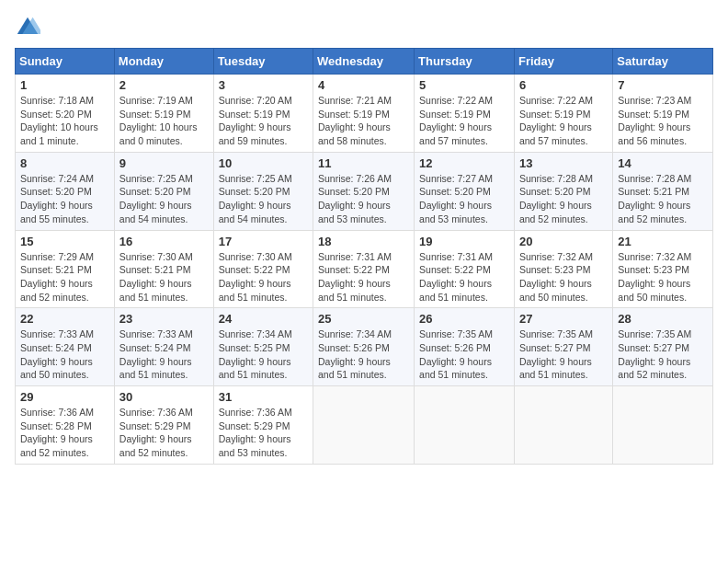 The width and height of the screenshot is (728, 563). I want to click on calendar-day-cell: 15 Sunrise: 7:29 AMSunset: 5:21 PMDaylig…, so click(65, 269).